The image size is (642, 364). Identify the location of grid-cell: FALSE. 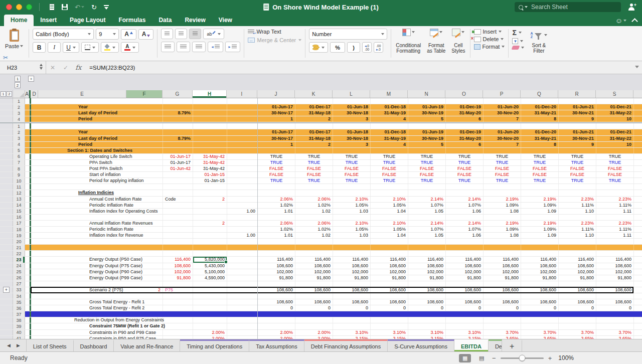
(503, 168).